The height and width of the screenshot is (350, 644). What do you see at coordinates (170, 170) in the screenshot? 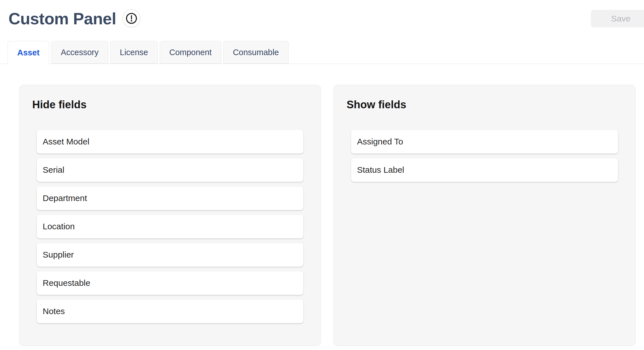
I see `field-card-serial: Serial` at bounding box center [170, 170].